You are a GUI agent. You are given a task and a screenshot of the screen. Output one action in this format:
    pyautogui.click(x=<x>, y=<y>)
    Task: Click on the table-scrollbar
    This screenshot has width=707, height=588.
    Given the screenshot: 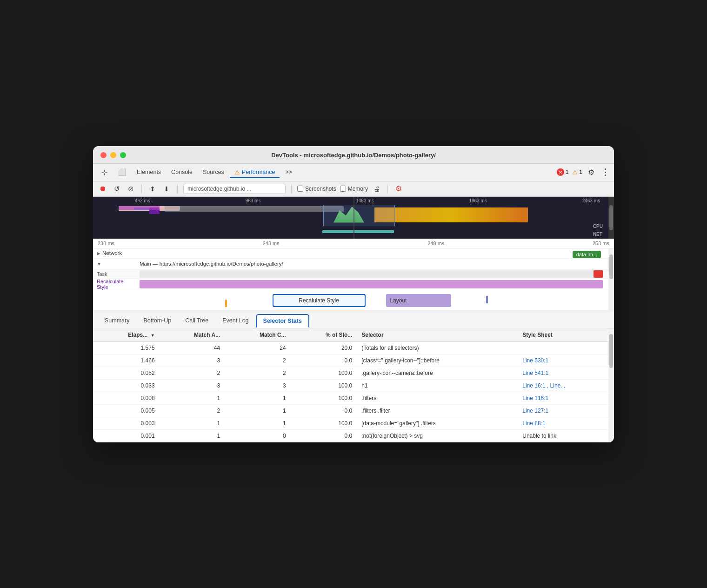 What is the action you would take?
    pyautogui.click(x=611, y=385)
    